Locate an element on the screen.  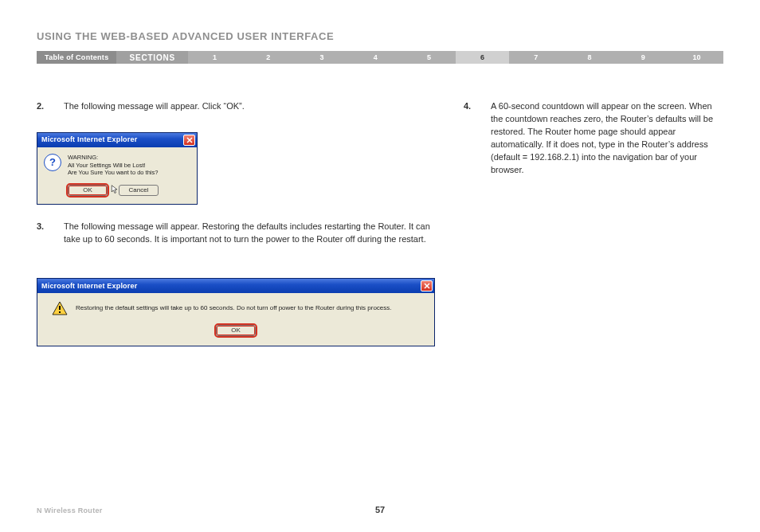
dialog-restore-message: Restoring the default settings will take… is located at coordinates (234, 308).